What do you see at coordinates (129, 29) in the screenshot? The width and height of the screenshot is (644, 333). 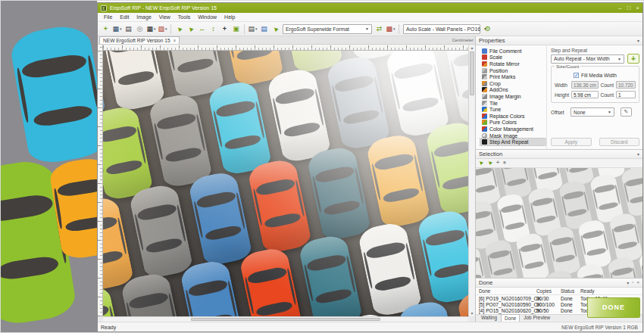 I see `print-icon: ▤` at bounding box center [129, 29].